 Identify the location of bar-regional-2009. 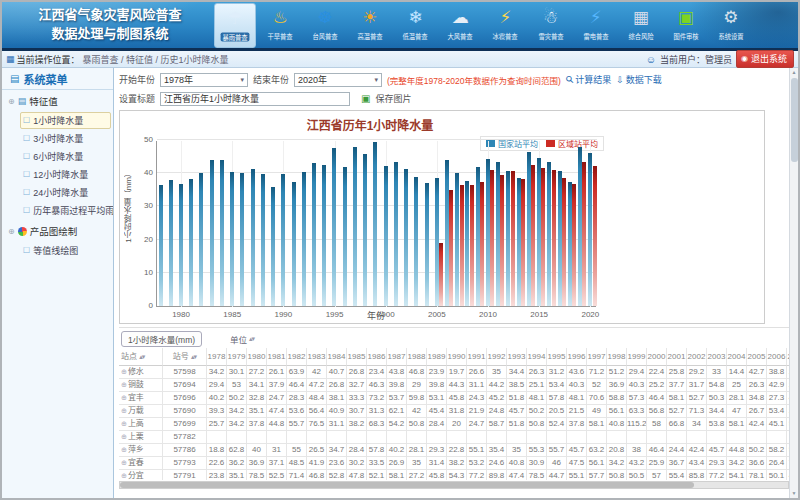
(482, 244).